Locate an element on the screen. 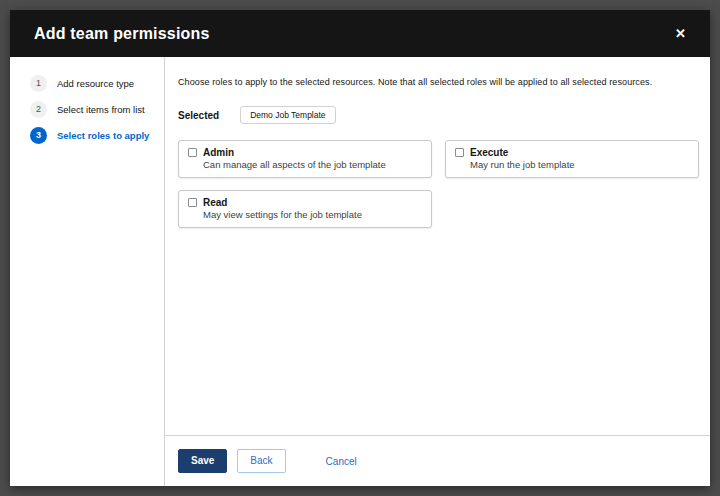  admin-checkbox is located at coordinates (192, 152).